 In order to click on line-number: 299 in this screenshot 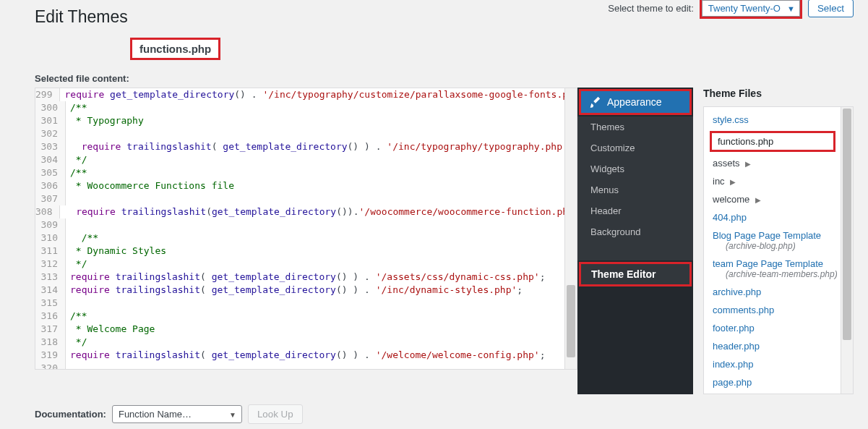, I will do `click(48, 95)`.